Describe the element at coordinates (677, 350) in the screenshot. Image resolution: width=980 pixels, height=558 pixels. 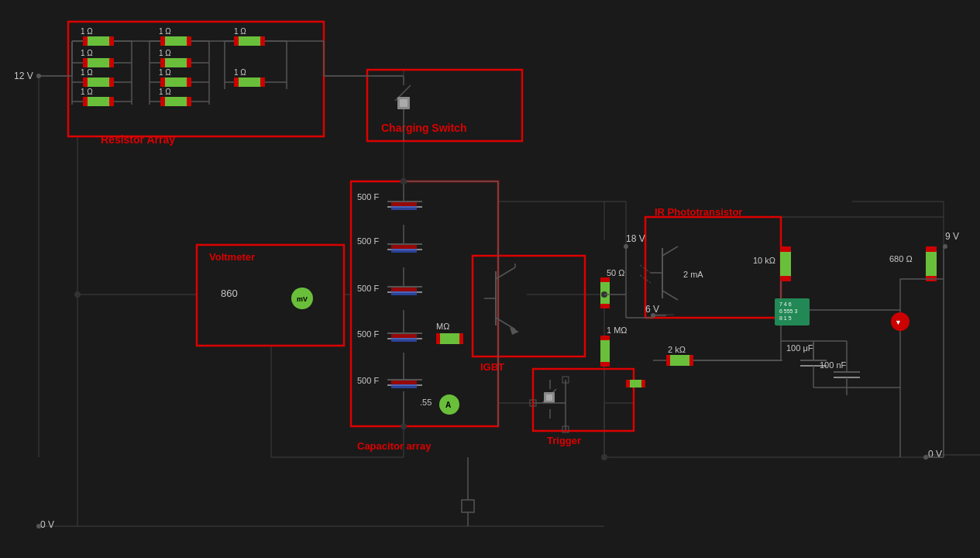
I see `svg-text: 2 kΩ` at that location.